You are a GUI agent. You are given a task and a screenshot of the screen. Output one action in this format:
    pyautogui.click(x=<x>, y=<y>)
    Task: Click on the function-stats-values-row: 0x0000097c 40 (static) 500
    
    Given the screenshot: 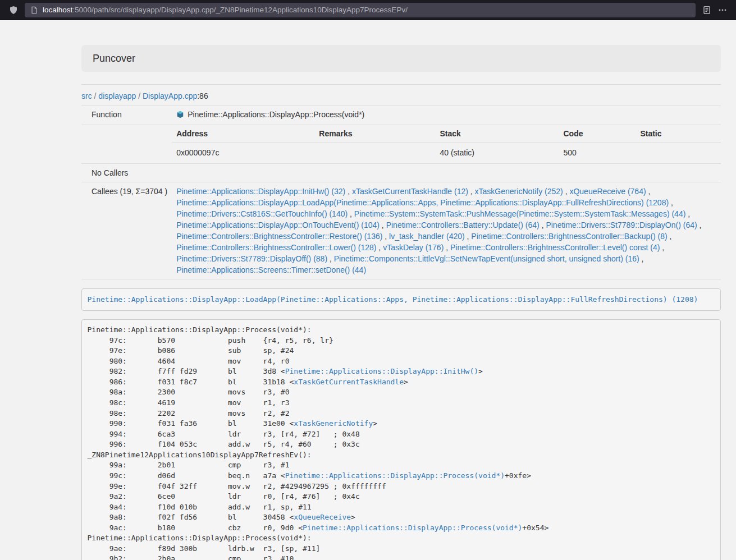 What is the action you would take?
    pyautogui.click(x=446, y=153)
    